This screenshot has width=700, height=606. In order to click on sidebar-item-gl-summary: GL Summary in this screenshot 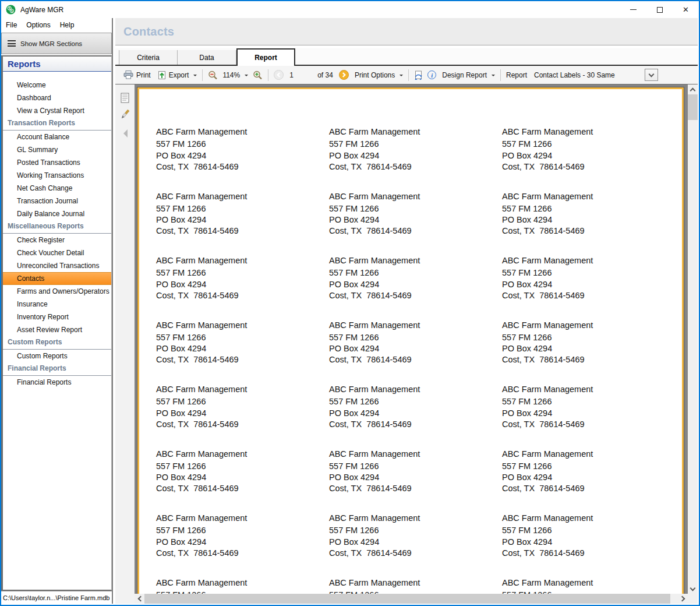, I will do `click(57, 150)`.